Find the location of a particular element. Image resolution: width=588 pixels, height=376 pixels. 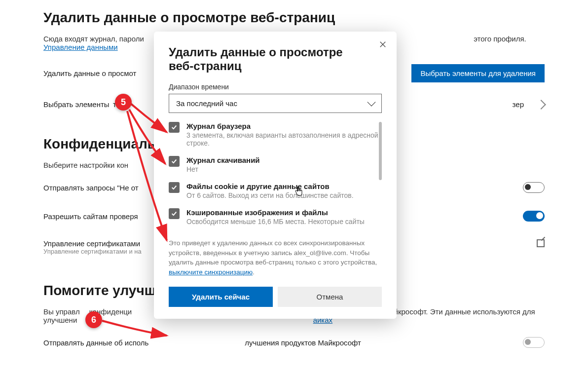

option-title: Журнал скачиваний is located at coordinates (223, 160).